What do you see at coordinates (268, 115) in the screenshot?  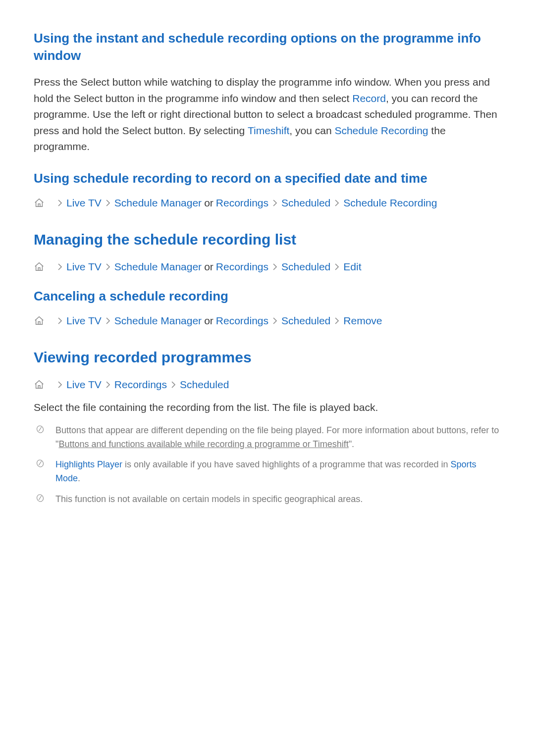 I see `section1-body: Press the Select button while watching t…` at bounding box center [268, 115].